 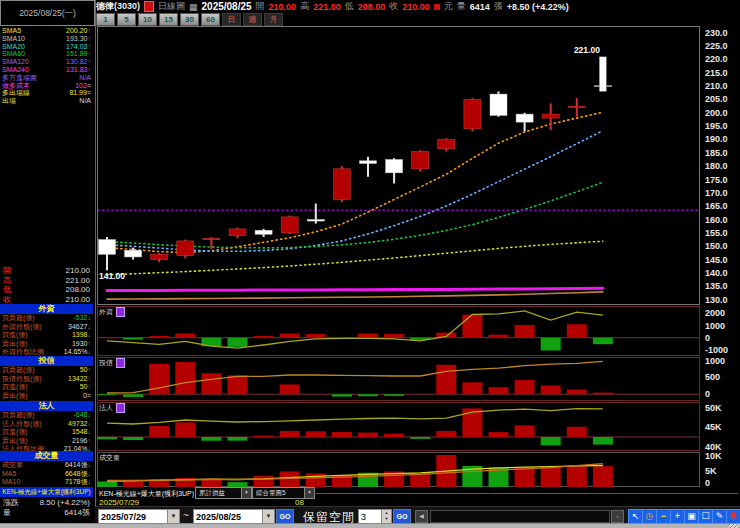 What do you see at coordinates (714, 408) in the screenshot?
I see `panel-tick: 50K` at bounding box center [714, 408].